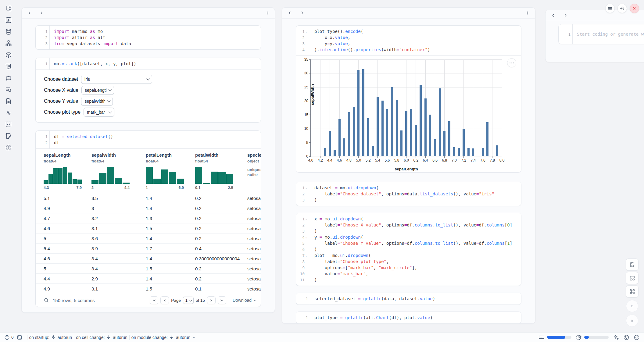 This screenshot has height=342, width=644. What do you see at coordinates (81, 140) in the screenshot?
I see `code-editor: df = selected_dataset()df` at bounding box center [81, 140].